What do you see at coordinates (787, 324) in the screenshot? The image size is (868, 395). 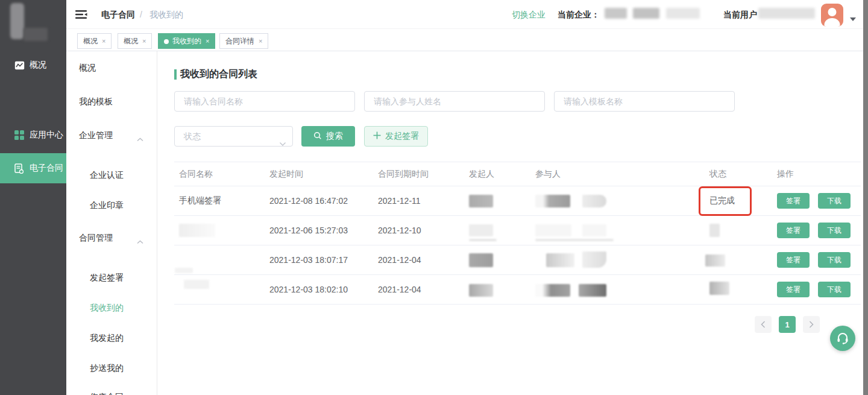 I see `pagination-page-1: 1` at bounding box center [787, 324].